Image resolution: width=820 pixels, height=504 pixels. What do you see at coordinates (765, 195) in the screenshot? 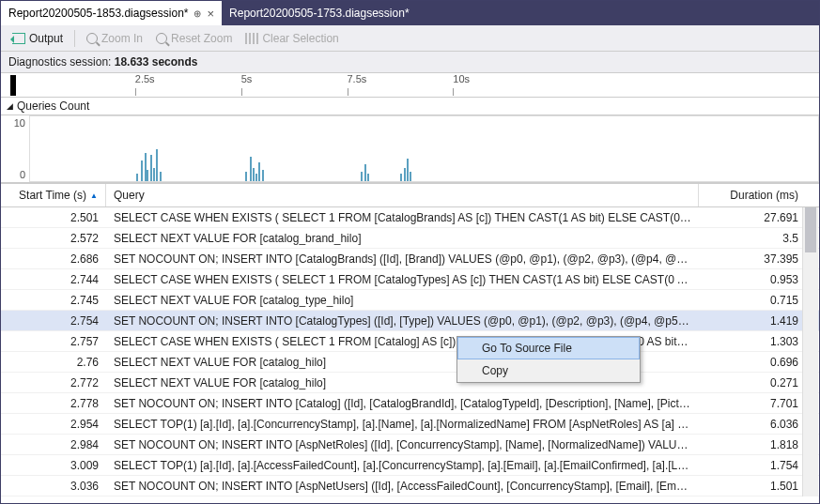
I see `col-duration-label: Duration (ms)` at bounding box center [765, 195].